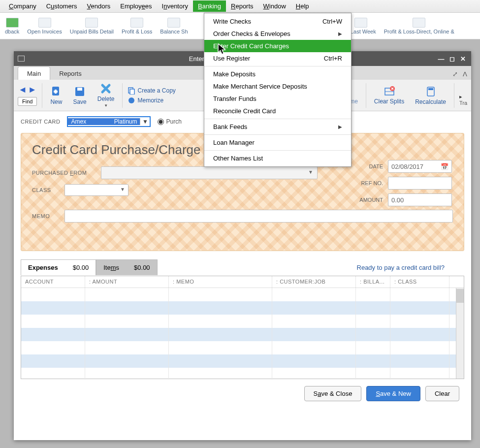 This screenshot has width=480, height=448. I want to click on clear-splits-icon, so click(389, 92).